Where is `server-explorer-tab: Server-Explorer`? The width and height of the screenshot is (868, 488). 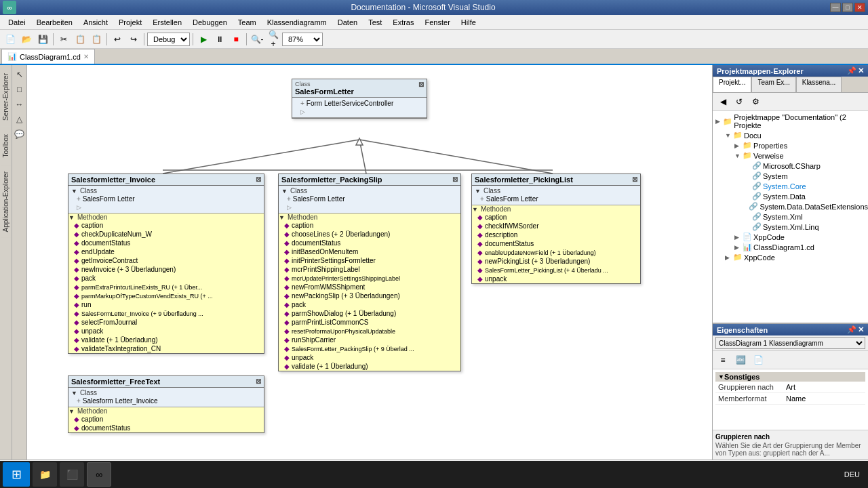
server-explorer-tab: Server-Explorer is located at coordinates (5, 97).